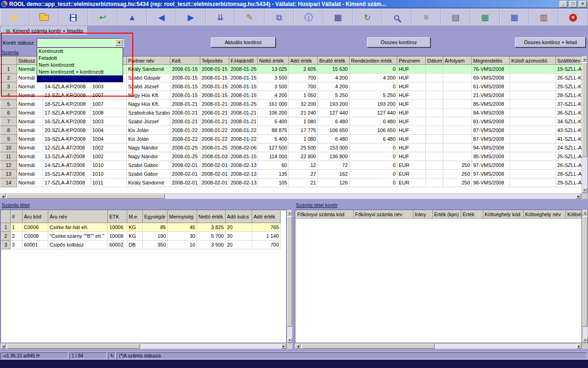 This screenshot has height=368, width=588. I want to click on column-header: Érték (kpn), so click(447, 214).